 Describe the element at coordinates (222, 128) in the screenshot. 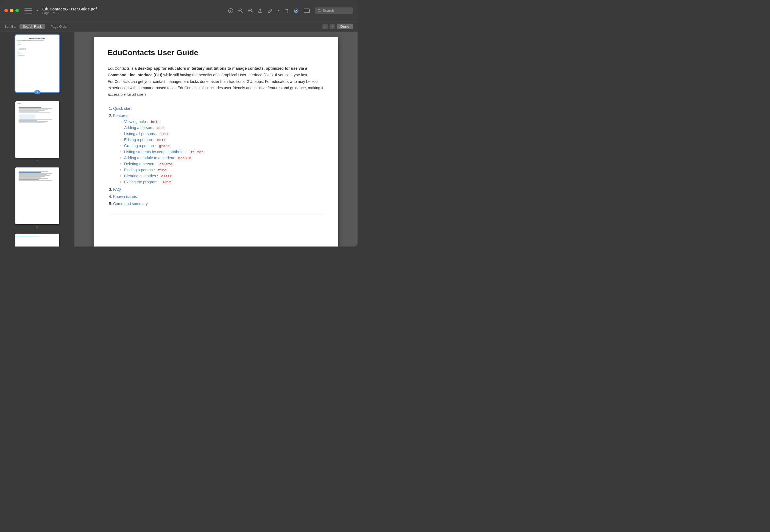

I see `toc-subitem-adding-person: Adding a person : add` at that location.